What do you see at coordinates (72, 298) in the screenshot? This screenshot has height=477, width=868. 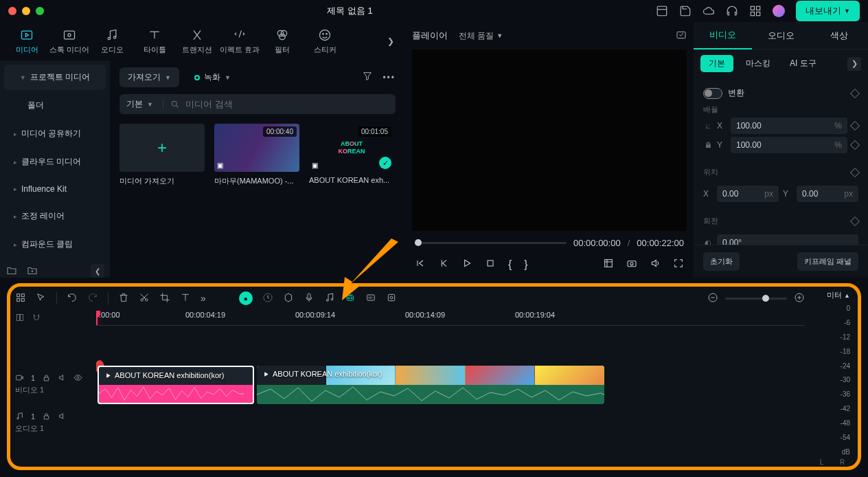 I see `undo-icon` at bounding box center [72, 298].